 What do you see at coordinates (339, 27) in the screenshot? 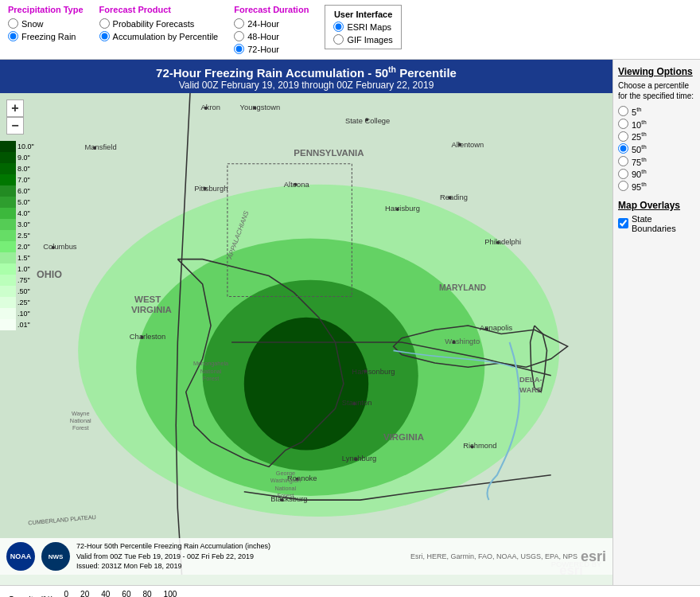
I see `esri-maps-radio` at bounding box center [339, 27].